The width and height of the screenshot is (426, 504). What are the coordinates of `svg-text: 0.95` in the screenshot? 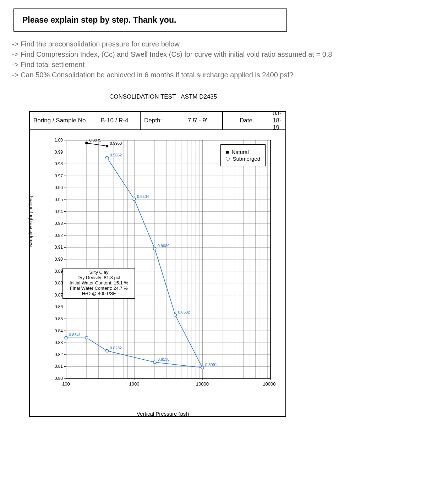 It's located at (59, 200).